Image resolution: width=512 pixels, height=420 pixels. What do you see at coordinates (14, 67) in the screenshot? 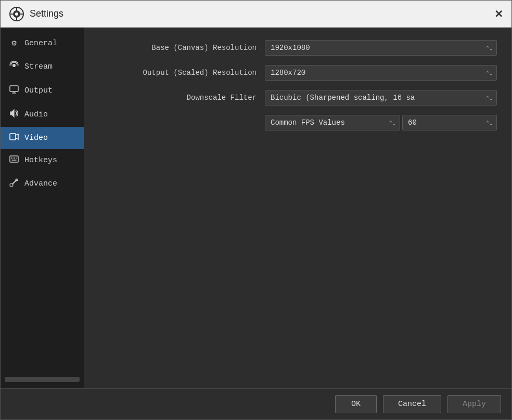
I see `stream-icon` at bounding box center [14, 67].